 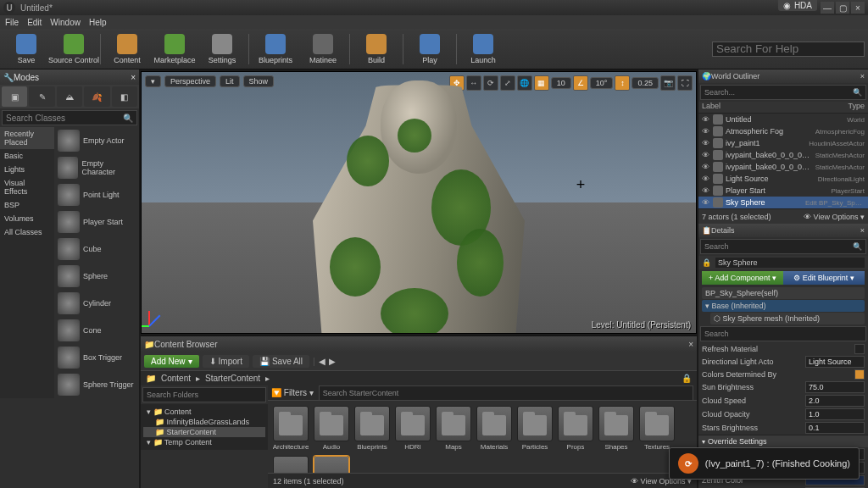 I want to click on breadcrumb-starter: StarterContent, so click(x=232, y=378).